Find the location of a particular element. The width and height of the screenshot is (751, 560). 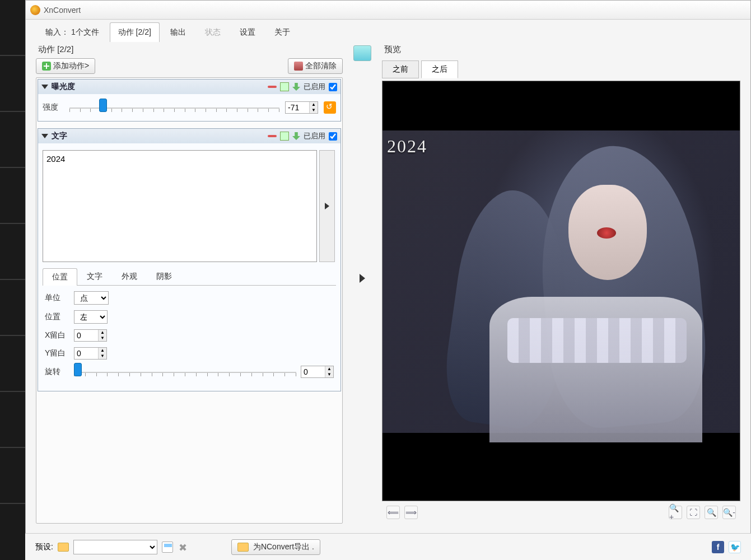

subtab-position: 位置 is located at coordinates (60, 277).